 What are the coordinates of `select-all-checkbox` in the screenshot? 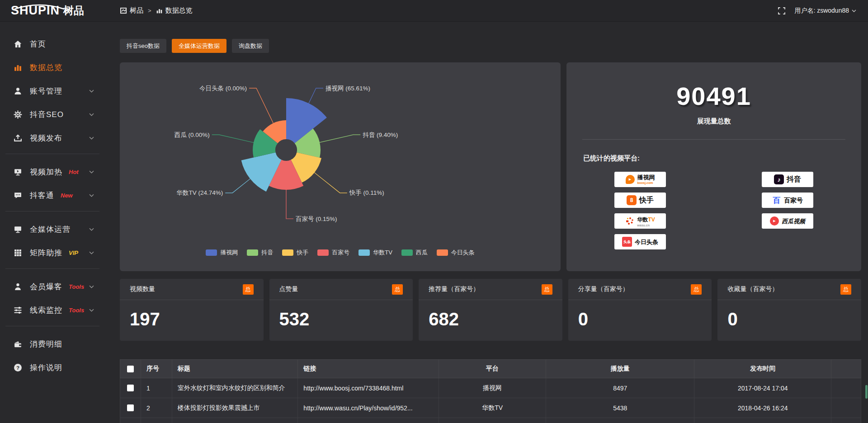 It's located at (130, 369).